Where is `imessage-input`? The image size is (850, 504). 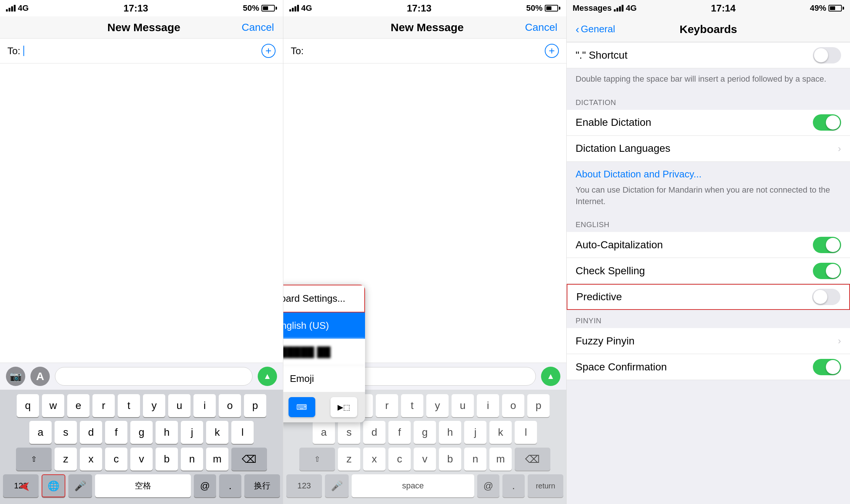
imessage-input is located at coordinates (154, 376).